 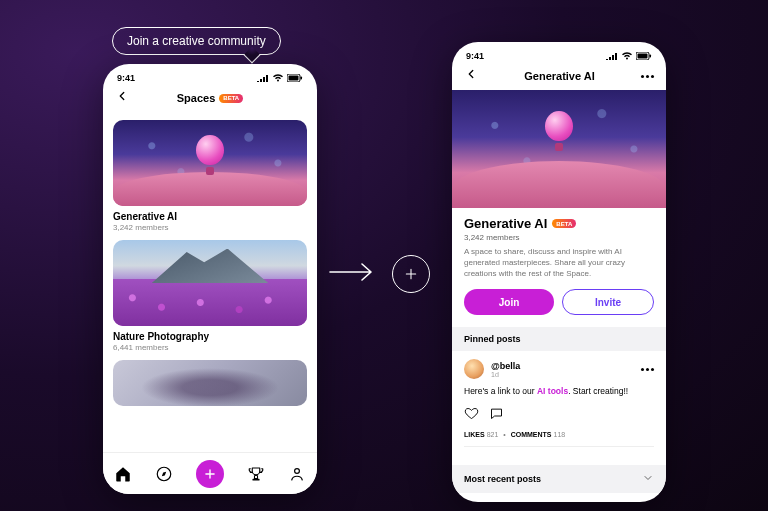 I want to click on post-header: @bella 1d, so click(x=559, y=369).